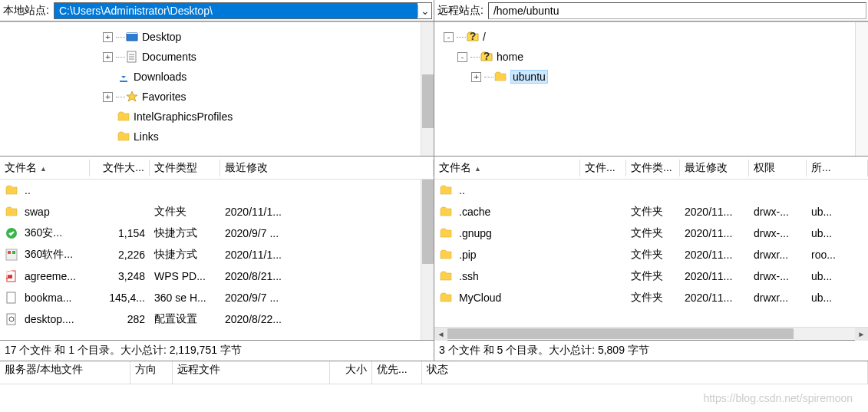  What do you see at coordinates (645, 373) in the screenshot?
I see `q-col-status: 状态` at bounding box center [645, 373].